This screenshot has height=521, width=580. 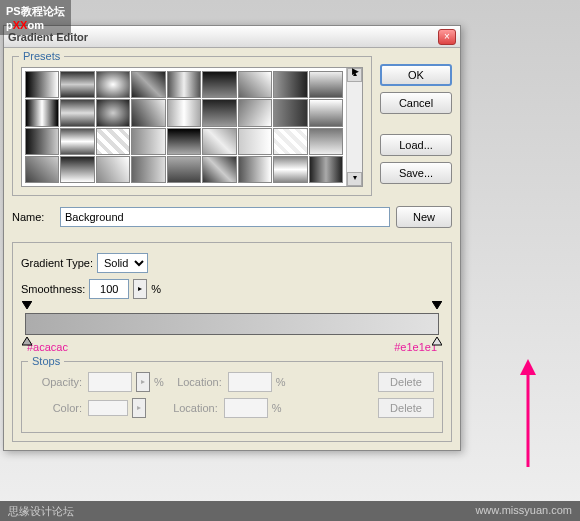 I want to click on color-location-label: Location:, so click(x=192, y=408).